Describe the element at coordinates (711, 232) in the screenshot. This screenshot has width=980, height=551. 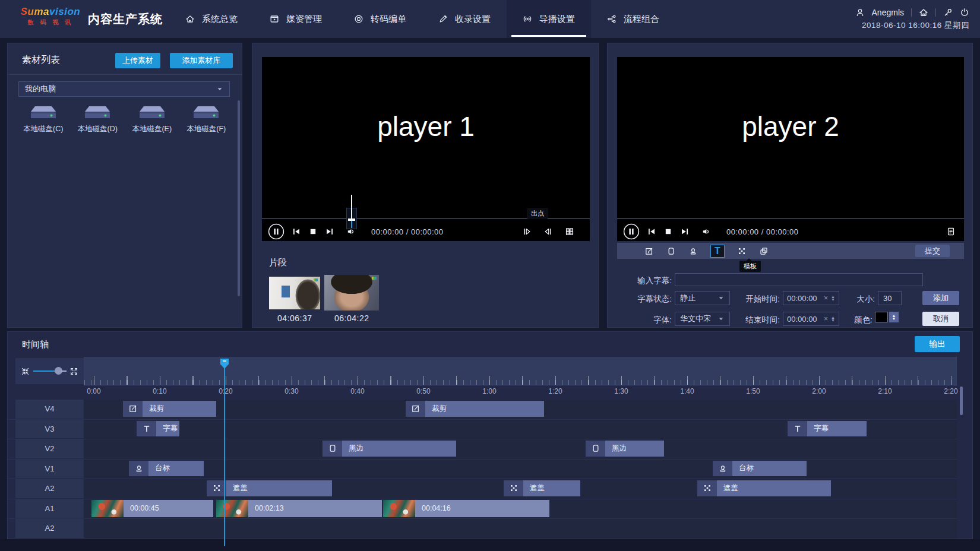
I see `player2-controls: 00:00:00 / 00:00:00` at that location.